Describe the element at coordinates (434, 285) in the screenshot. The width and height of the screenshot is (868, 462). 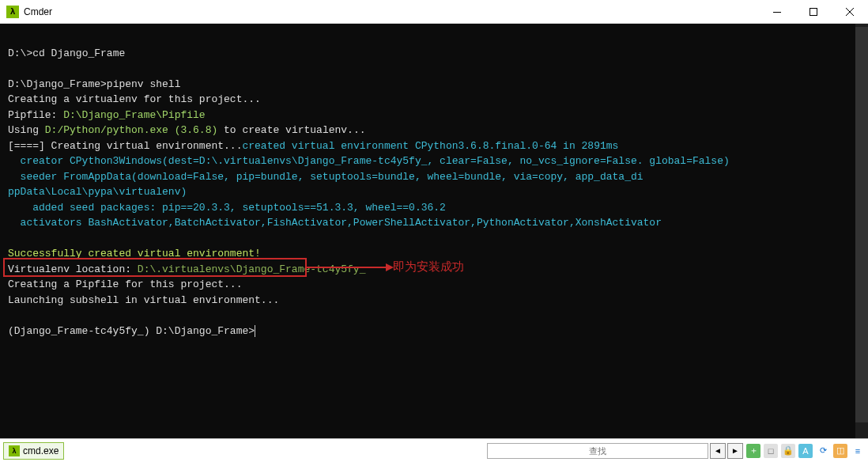
I see `output-line: Creating a Pipfile for this project...` at that location.